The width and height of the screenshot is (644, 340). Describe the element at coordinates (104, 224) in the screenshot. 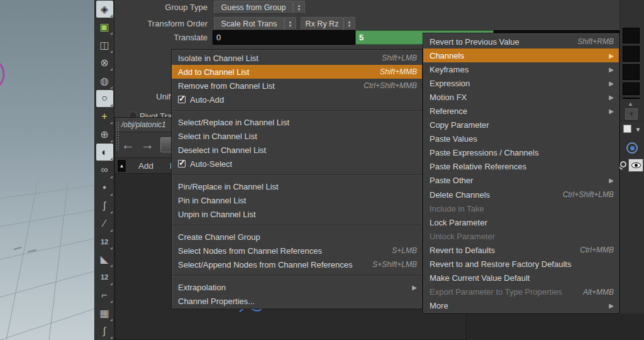

I see `pen-marker-icon: ∕` at that location.